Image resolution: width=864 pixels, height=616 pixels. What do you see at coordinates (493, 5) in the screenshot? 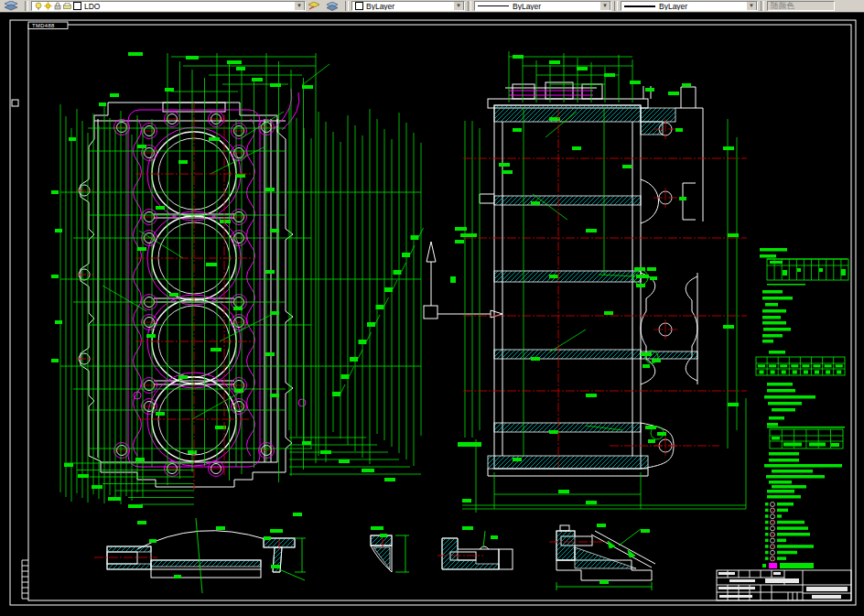
I see `linetype-preview` at bounding box center [493, 5].